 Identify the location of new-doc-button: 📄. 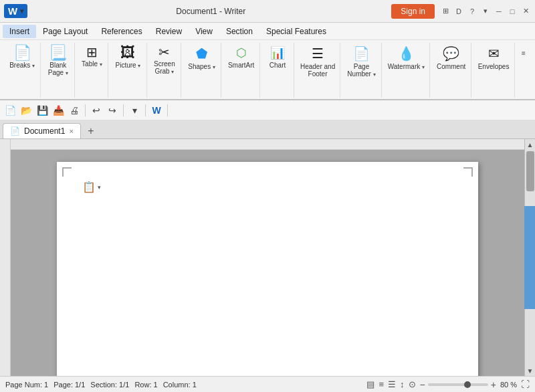
(10, 110).